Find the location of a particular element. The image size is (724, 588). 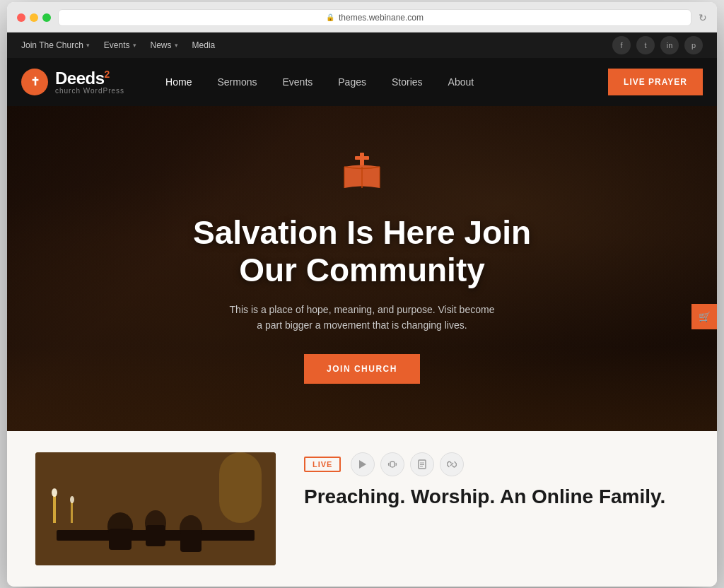

lock-icon: 🔒 is located at coordinates (330, 17).